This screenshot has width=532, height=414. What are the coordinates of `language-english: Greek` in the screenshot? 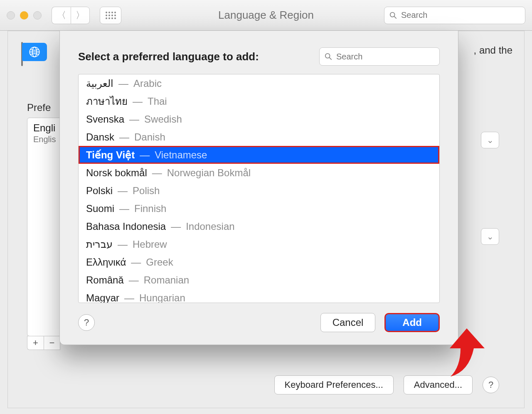 It's located at (160, 262).